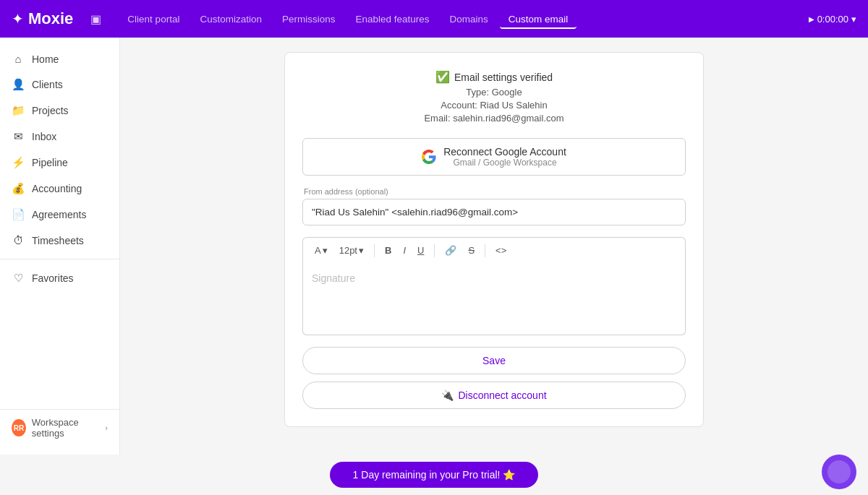 The image size is (868, 495). Describe the element at coordinates (494, 191) in the screenshot. I see `from-address-label: From address (optional)` at that location.